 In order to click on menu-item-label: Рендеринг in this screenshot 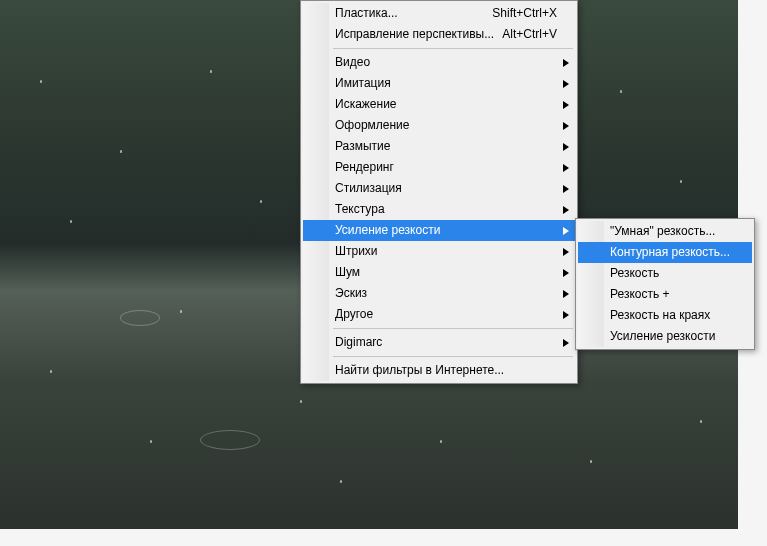, I will do `click(364, 167)`.